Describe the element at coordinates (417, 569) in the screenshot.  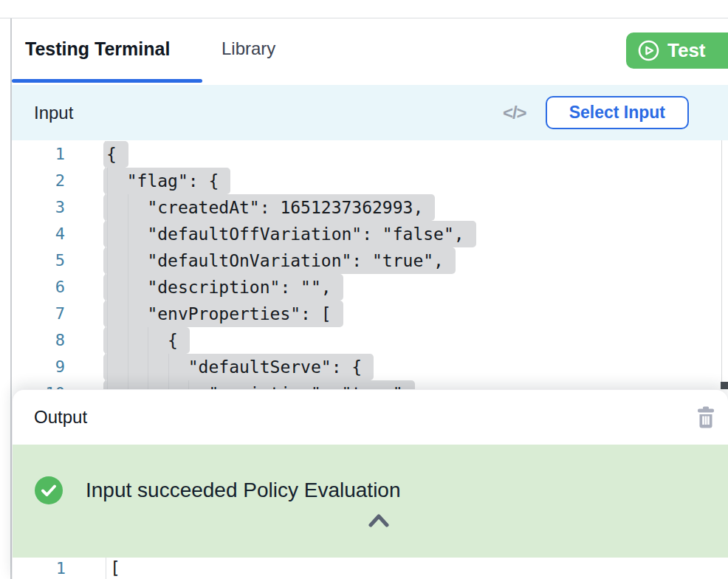
I see `code-cell: [` at that location.